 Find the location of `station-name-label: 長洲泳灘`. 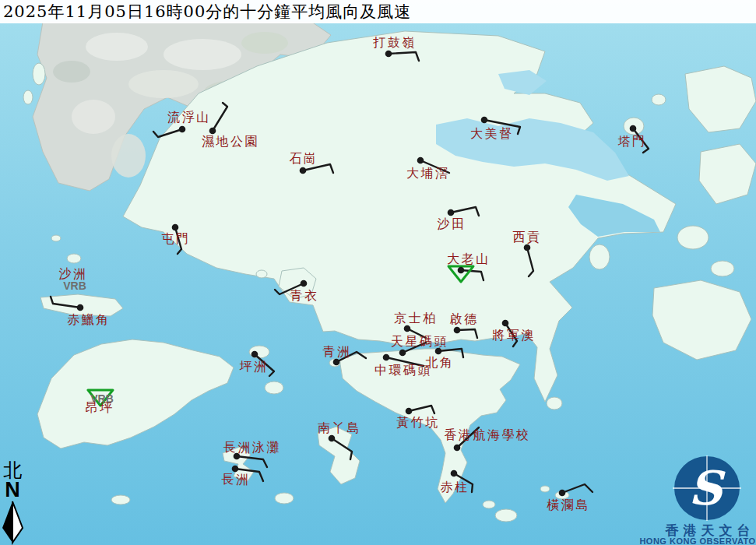

station-name-label: 長洲泳灘 is located at coordinates (252, 447).